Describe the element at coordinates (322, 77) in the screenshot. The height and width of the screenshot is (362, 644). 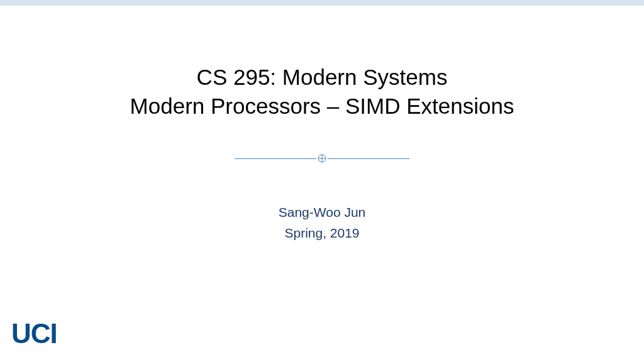
I see `title-line-1: CS 295: Modern Systems` at that location.